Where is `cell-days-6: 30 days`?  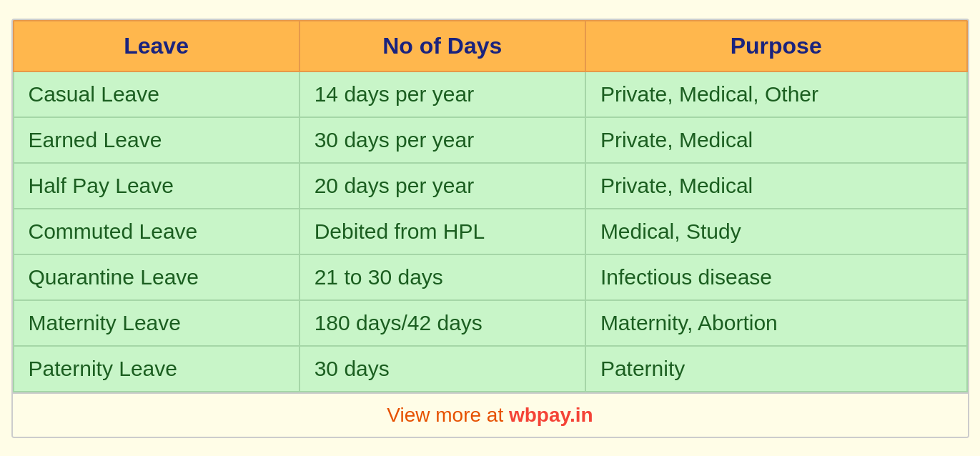
cell-days-6: 30 days is located at coordinates (442, 369).